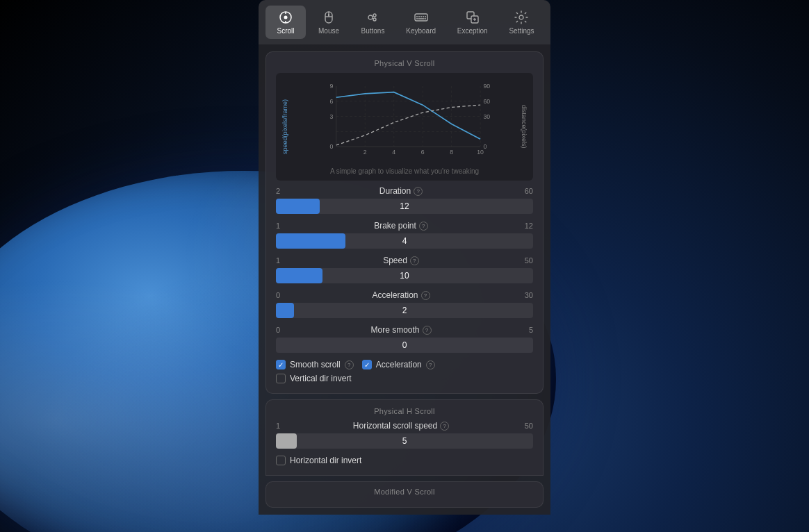  Describe the element at coordinates (404, 310) in the screenshot. I see `acceleration-value: 2` at that location.